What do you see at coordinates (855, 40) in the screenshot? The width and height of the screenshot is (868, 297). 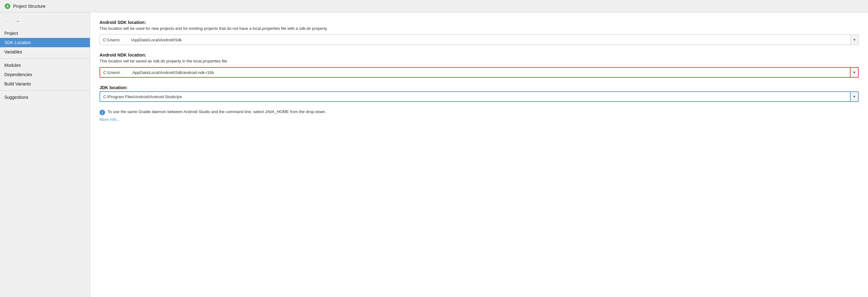 I see `sdk-dropdown-button: ▼` at bounding box center [855, 40].